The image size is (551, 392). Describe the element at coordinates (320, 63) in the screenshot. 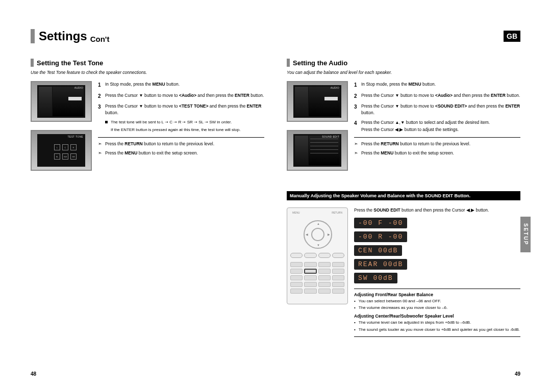

I see `section-title: Setting the Audio` at that location.